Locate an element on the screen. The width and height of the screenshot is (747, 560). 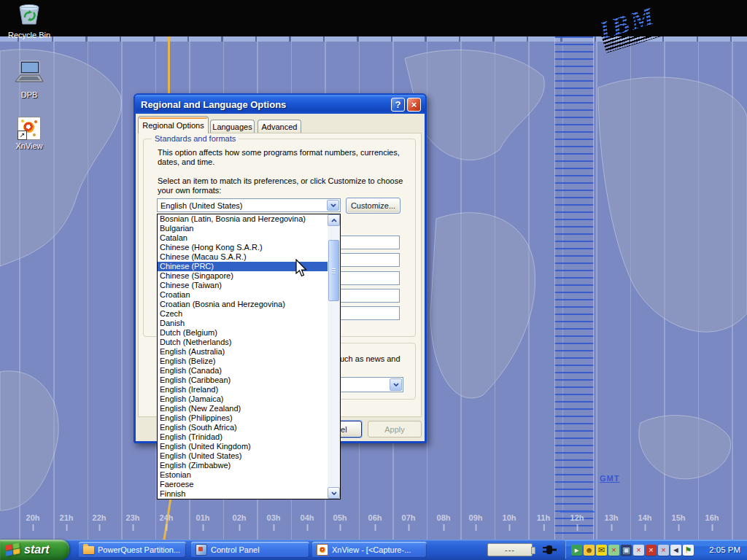
dialog-title: Regional and Language Options is located at coordinates (210, 105).